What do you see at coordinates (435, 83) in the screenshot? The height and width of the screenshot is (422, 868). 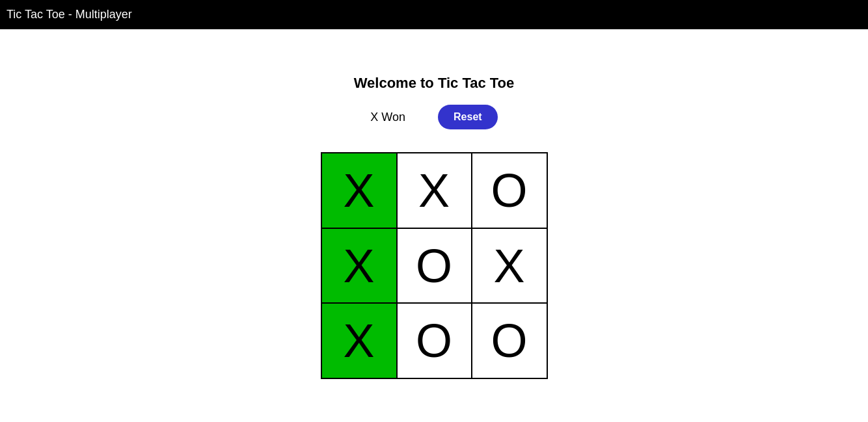 I see `welcome-title: Welcome to Tic Tac Toe` at bounding box center [435, 83].